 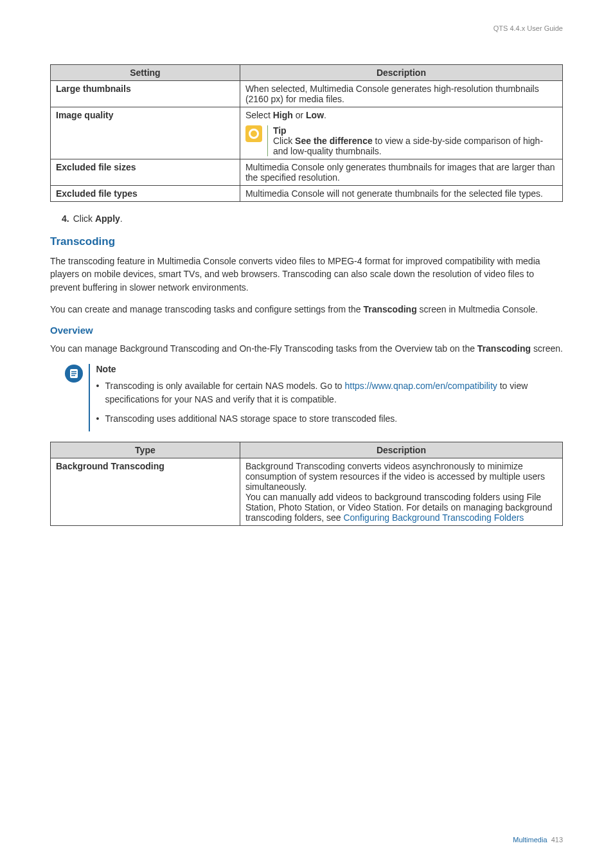 I want to click on ov-pre: You can manage Background Transcoding an…, so click(x=263, y=348).